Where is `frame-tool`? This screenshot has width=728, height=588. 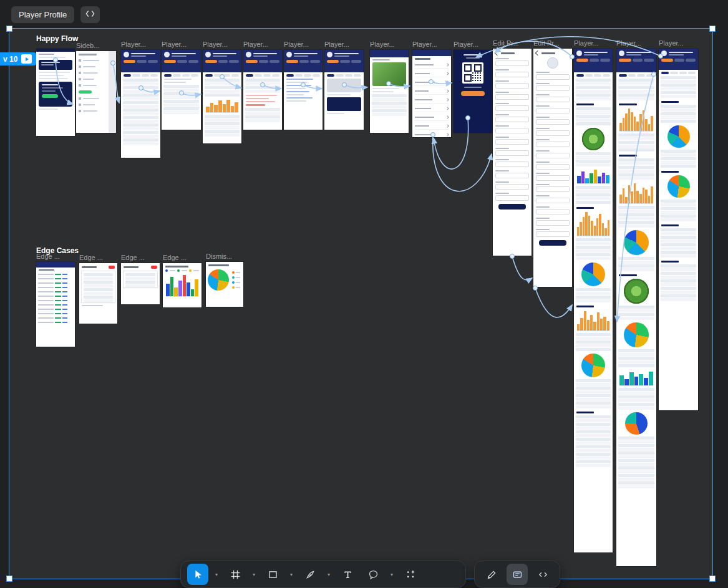 frame-tool is located at coordinates (235, 574).